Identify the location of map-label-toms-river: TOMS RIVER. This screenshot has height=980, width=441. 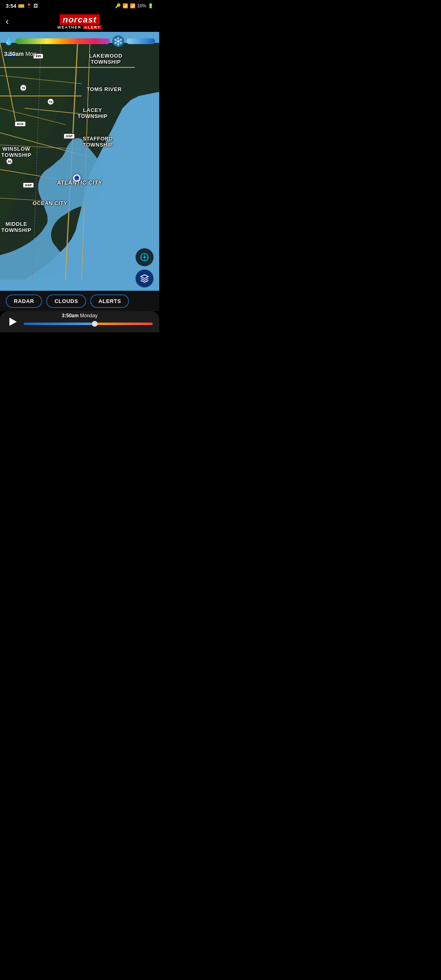
(104, 89).